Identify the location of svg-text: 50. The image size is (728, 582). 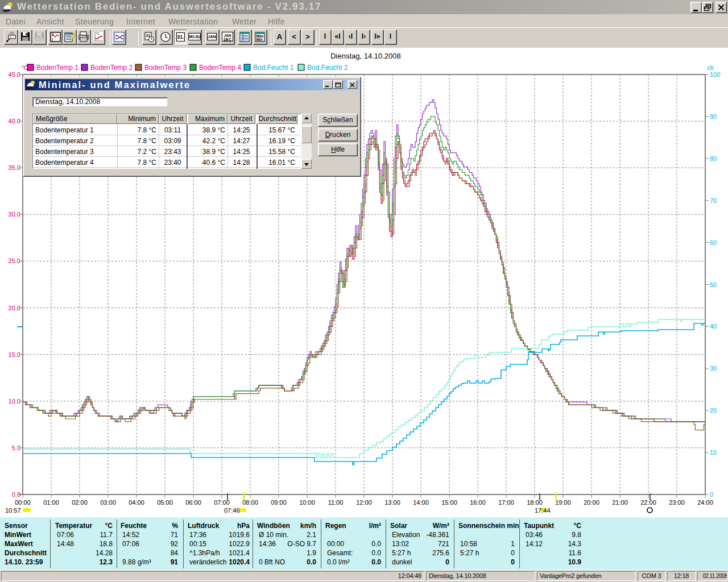
(713, 285).